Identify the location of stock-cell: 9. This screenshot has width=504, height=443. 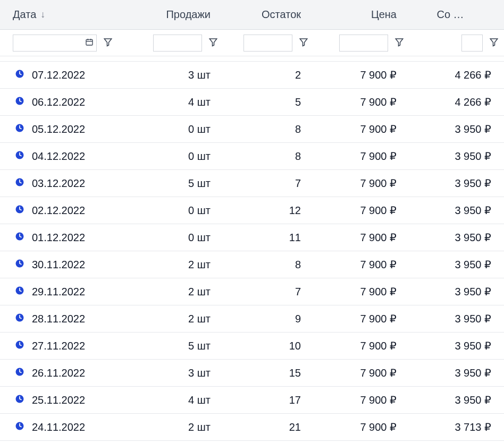
(268, 319).